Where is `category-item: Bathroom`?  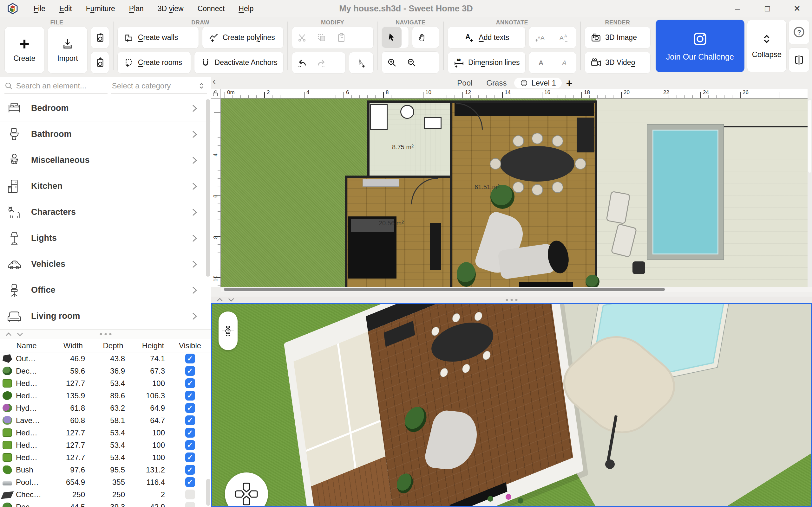 category-item: Bathroom is located at coordinates (106, 134).